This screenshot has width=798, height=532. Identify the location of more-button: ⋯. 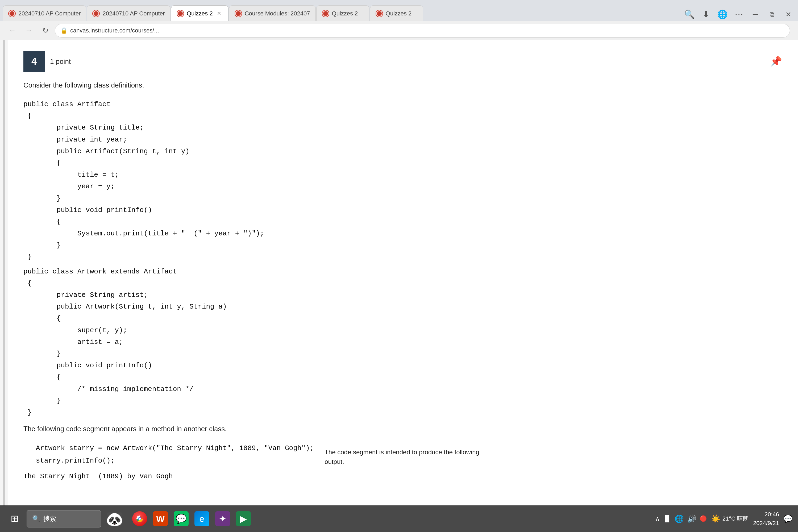
(739, 14).